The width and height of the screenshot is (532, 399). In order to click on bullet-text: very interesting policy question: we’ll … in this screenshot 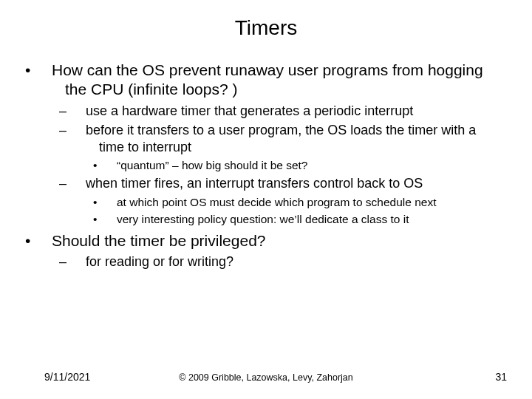, I will do `click(263, 219)`.